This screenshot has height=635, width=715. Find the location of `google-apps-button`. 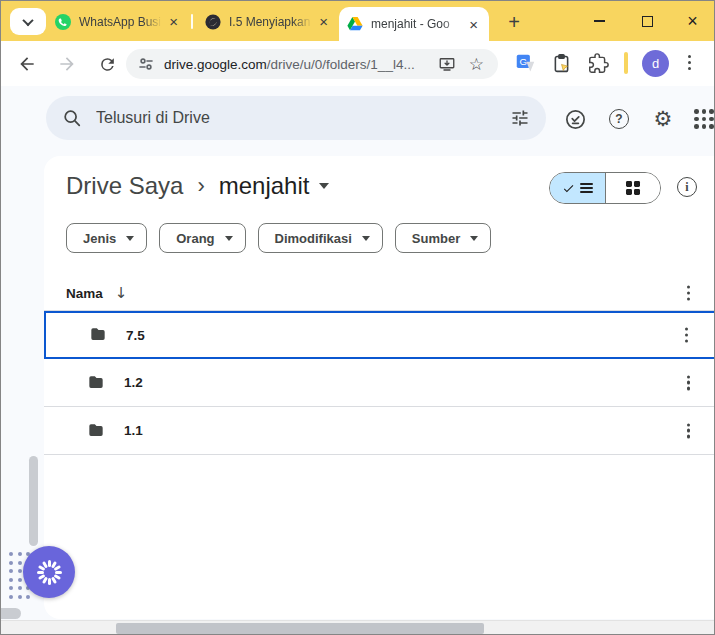

google-apps-button is located at coordinates (704, 119).